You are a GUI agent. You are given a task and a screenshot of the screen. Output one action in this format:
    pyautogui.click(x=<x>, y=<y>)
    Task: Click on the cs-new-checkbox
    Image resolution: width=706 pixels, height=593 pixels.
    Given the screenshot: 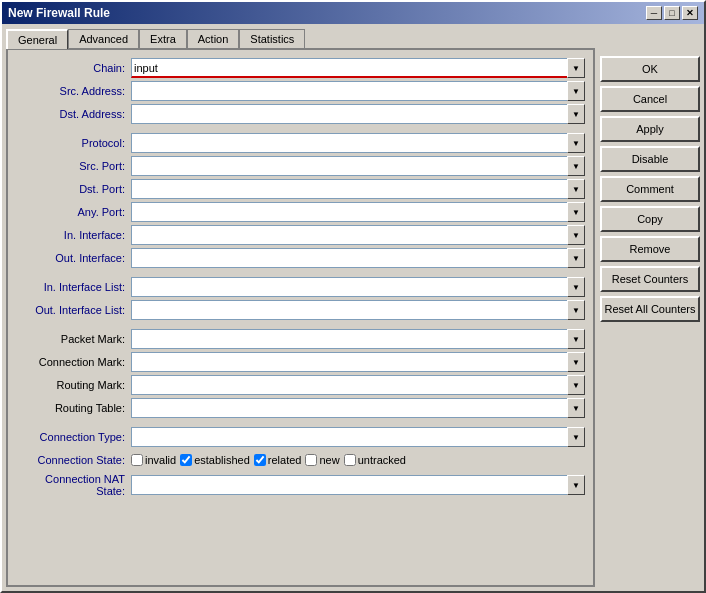 What is the action you would take?
    pyautogui.click(x=311, y=460)
    